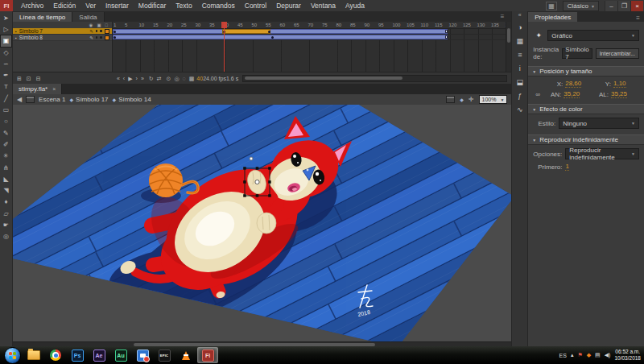 The height and width of the screenshot is (364, 644). I want to click on subselection-tool: ▷, so click(6, 29).